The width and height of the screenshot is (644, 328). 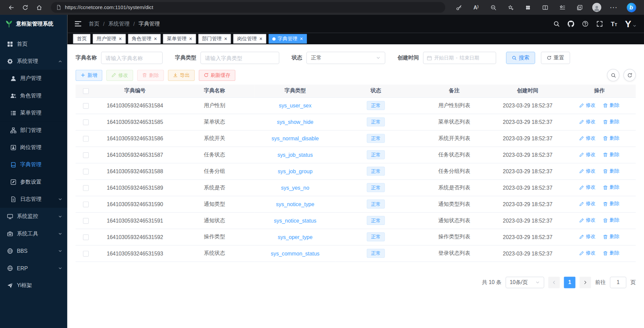 What do you see at coordinates (109, 39) in the screenshot?
I see `tab-user-management: 用户管理×` at bounding box center [109, 39].